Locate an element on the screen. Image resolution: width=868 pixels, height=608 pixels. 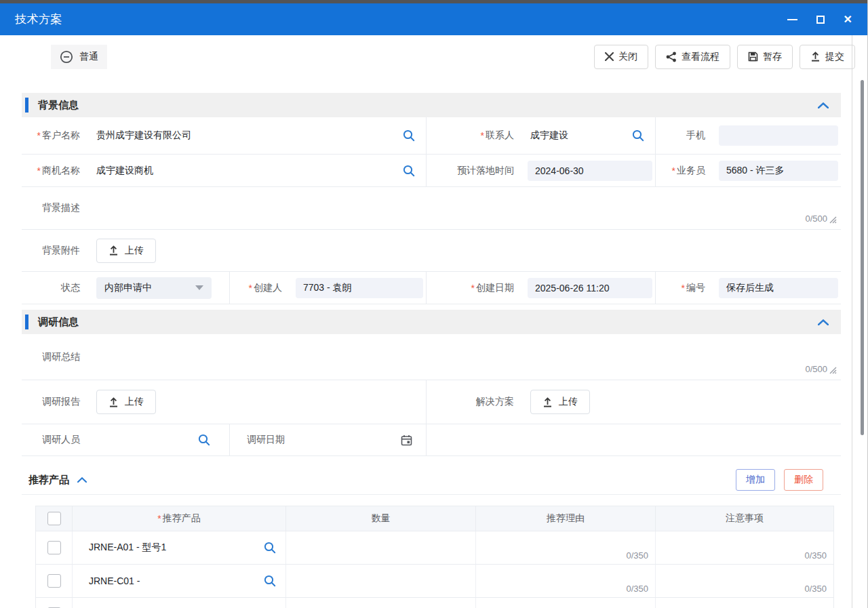
background-attachment-cell: 上传 is located at coordinates (464, 251).